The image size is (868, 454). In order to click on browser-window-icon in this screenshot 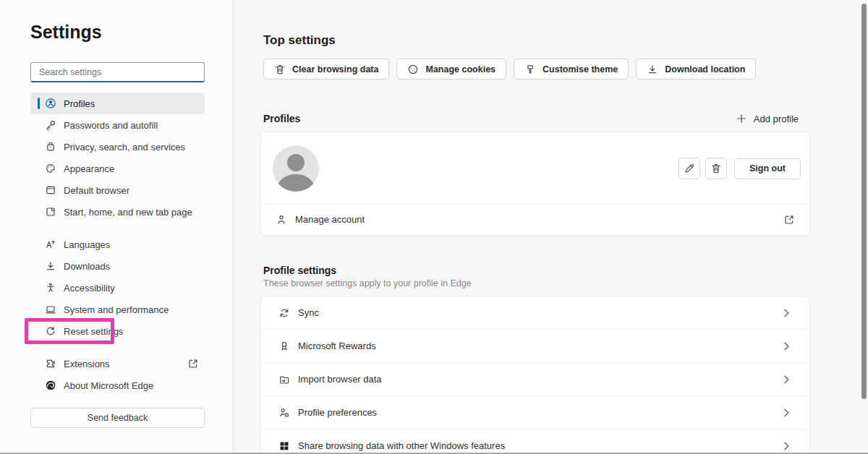, I will do `click(51, 190)`.